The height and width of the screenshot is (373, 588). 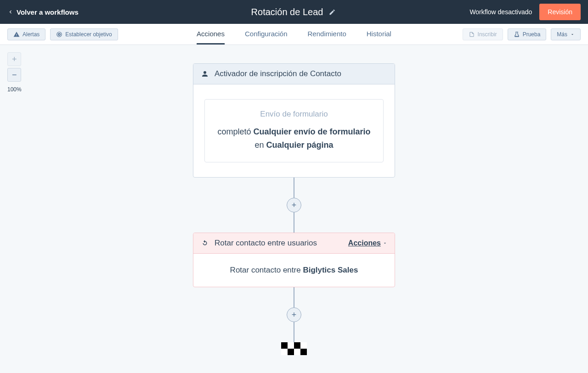 What do you see at coordinates (294, 139) in the screenshot?
I see `trigger-criteria-text: completó Cualquier envío de formulario e…` at bounding box center [294, 139].